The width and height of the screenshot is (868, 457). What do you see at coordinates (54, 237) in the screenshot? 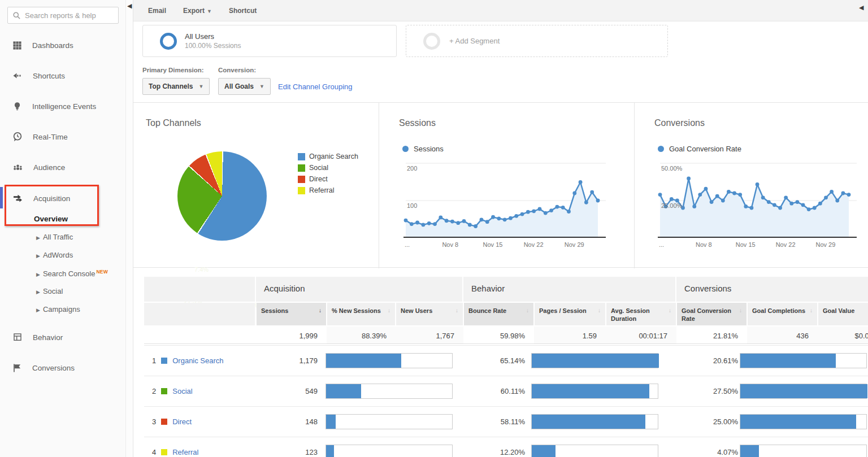
I see `sidebar-item-all-traffic: ▶All Traffic` at bounding box center [54, 237].